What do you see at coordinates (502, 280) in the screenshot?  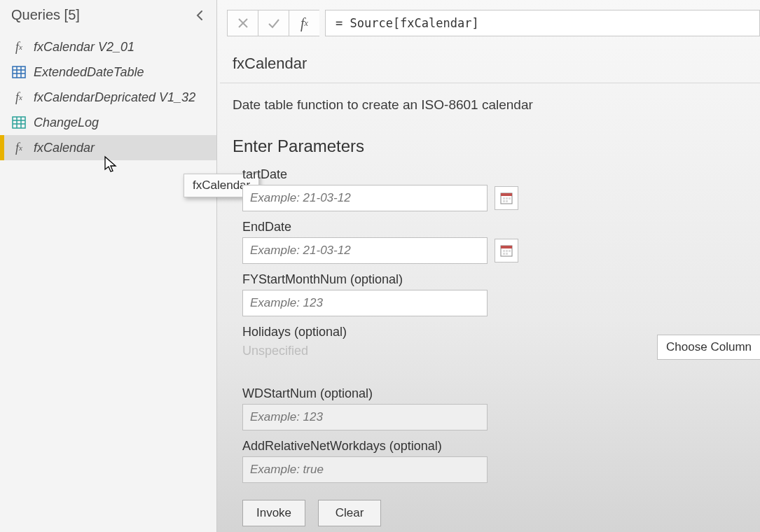 I see `param-label: FYStartMonthNum (optional)` at bounding box center [502, 280].